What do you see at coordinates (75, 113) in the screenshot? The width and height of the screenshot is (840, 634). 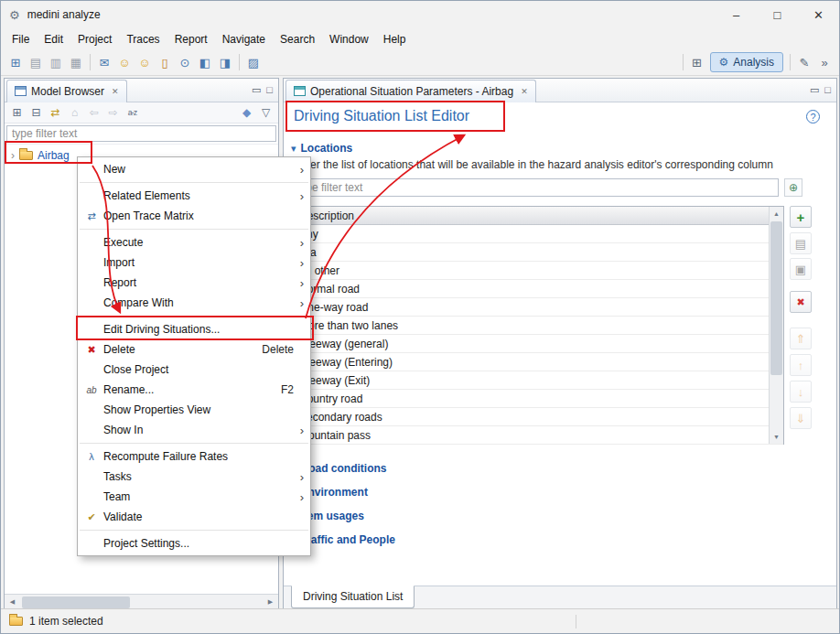 I see `home-icon: ⌂` at bounding box center [75, 113].